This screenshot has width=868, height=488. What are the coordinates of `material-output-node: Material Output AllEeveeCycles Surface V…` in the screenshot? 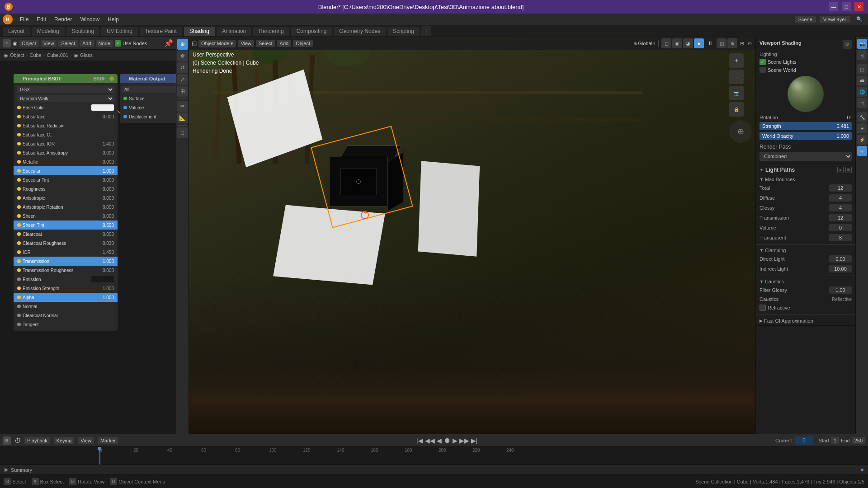 It's located at (148, 99).